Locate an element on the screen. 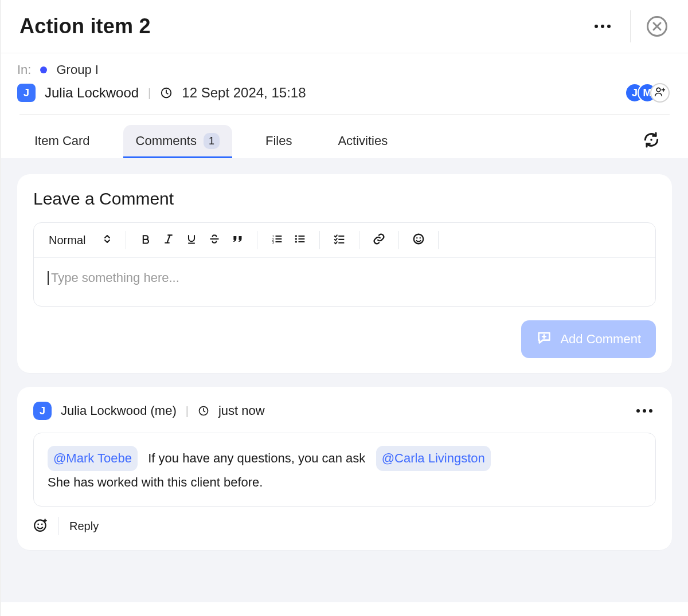 The width and height of the screenshot is (688, 616). italic-icon is located at coordinates (169, 241).